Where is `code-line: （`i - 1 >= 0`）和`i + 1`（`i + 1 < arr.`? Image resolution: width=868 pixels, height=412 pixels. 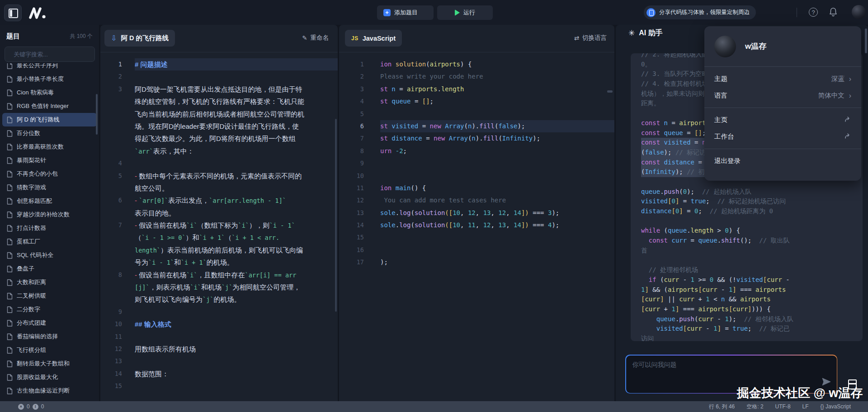 code-line: （`i - 1 >= 0`）和`i + 1`（`i + 1 < arr. is located at coordinates (219, 238).